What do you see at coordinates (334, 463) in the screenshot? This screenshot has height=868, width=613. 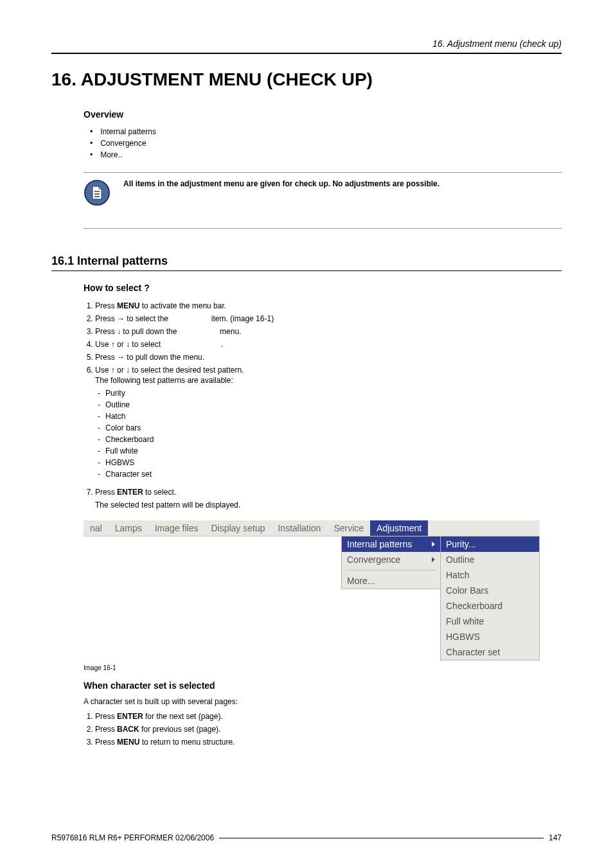 I see `pattern-item: HGBWS` at bounding box center [334, 463].